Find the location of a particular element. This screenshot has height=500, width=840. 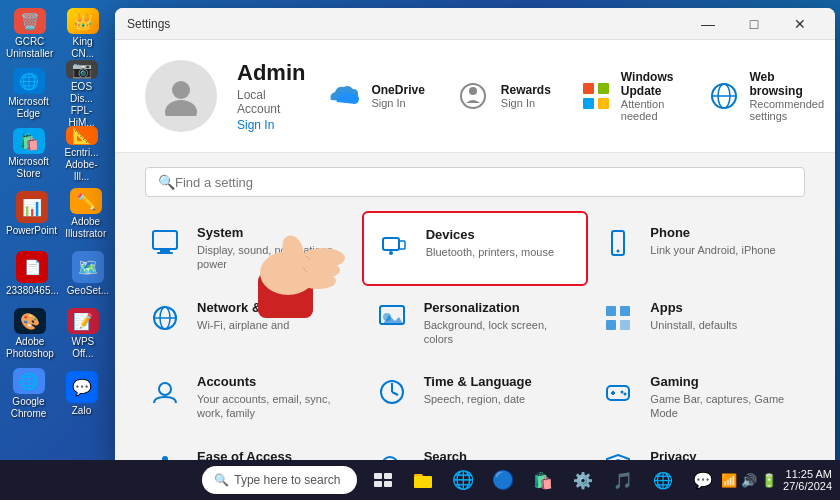

settings-item-devices: Devices Bluetooth, printers, mouse is located at coordinates (476, 248).